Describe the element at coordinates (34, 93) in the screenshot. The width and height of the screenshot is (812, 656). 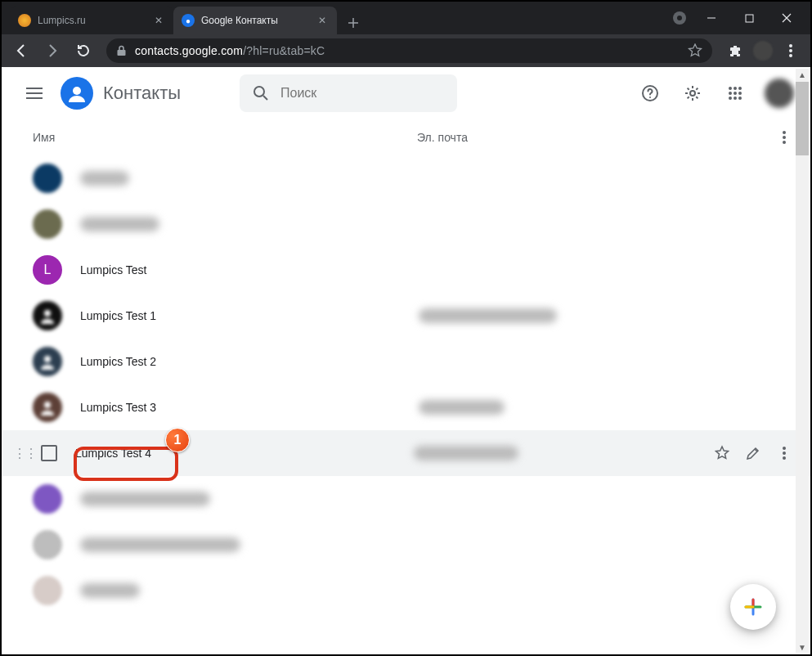
I see `main-menu-button` at that location.